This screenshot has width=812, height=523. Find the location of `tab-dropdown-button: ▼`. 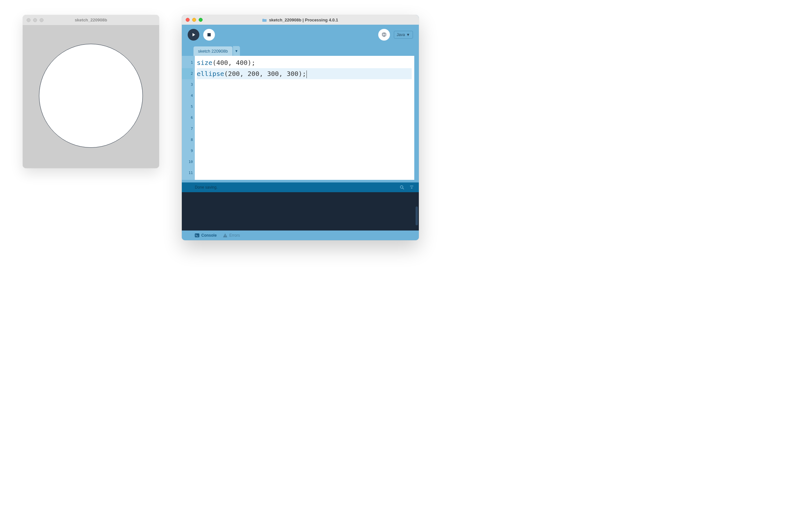

tab-dropdown-button: ▼ is located at coordinates (236, 51).